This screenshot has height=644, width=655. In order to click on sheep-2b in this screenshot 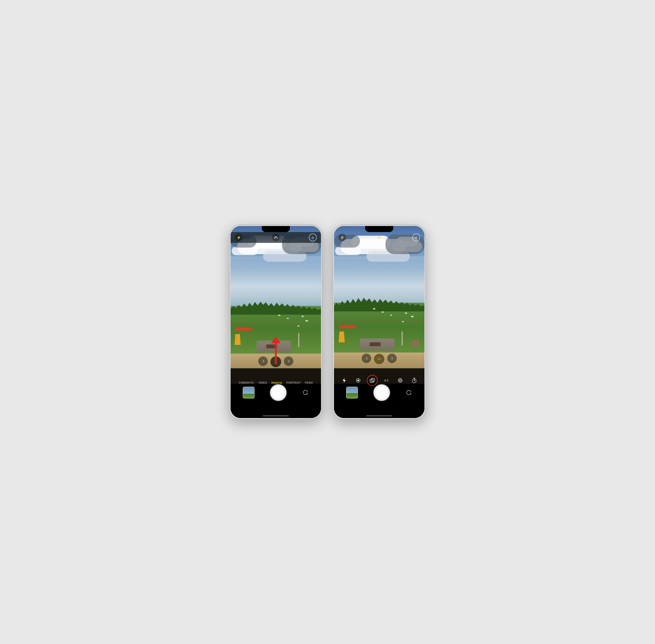, I will do `click(391, 315)`.